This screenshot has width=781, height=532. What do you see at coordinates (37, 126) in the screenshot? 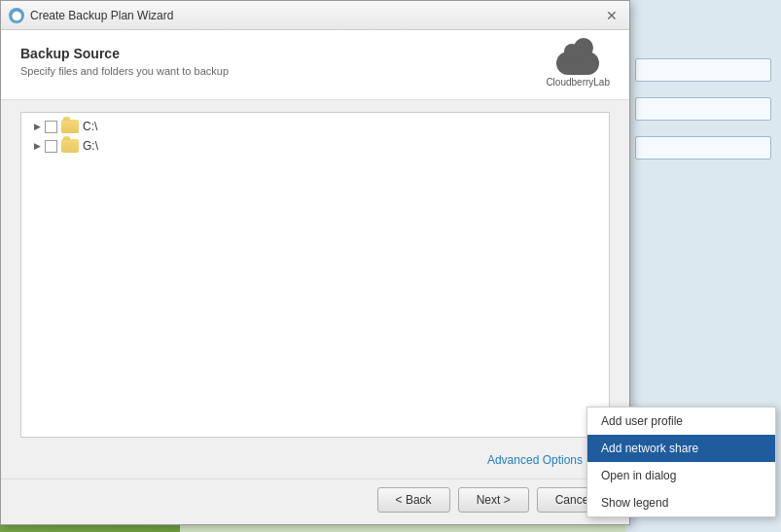
I see `tree-expander-c: ▶` at bounding box center [37, 126].